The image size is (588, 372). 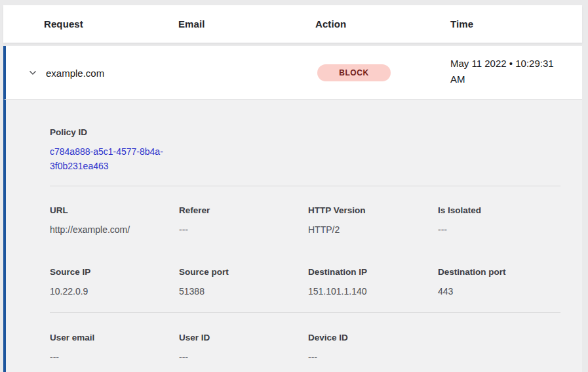 I want to click on column-header-action: Action, so click(x=383, y=24).